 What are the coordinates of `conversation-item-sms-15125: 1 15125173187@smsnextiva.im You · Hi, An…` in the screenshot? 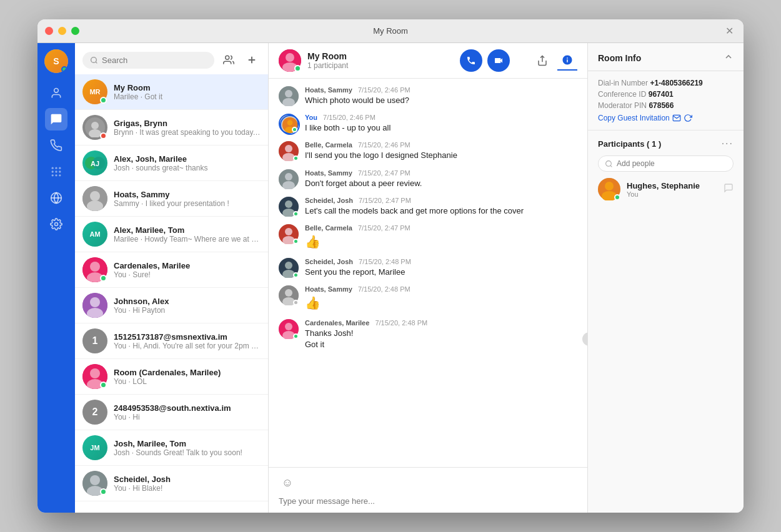 It's located at (171, 341).